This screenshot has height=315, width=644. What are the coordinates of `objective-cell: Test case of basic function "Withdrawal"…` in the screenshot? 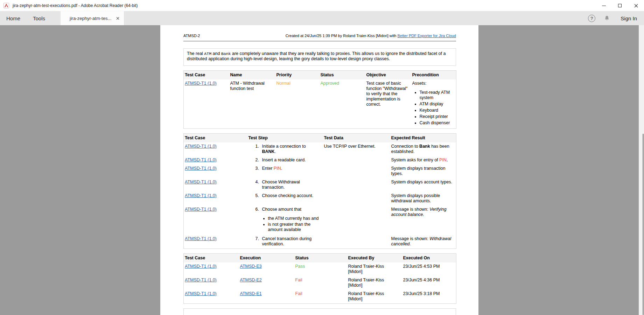 It's located at (388, 104).